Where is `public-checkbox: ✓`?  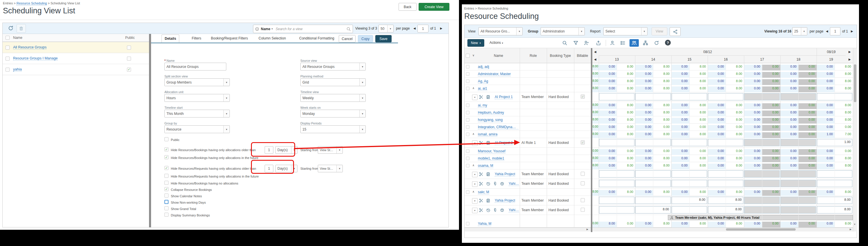 public-checkbox: ✓ is located at coordinates (129, 70).